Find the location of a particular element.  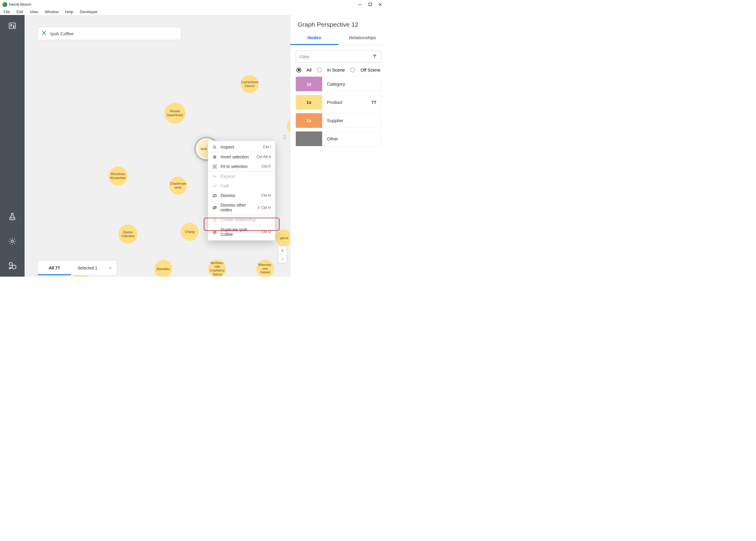

left-sidebar is located at coordinates (12, 146).